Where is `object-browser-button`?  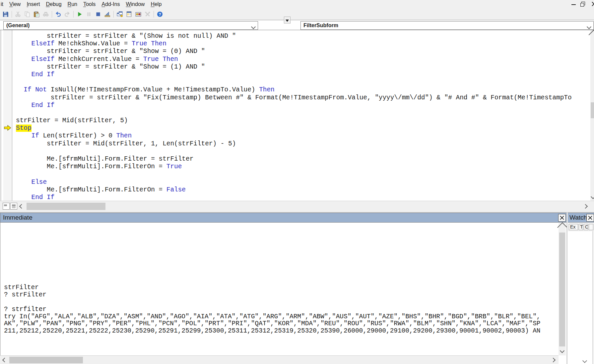
object-browser-button is located at coordinates (138, 14).